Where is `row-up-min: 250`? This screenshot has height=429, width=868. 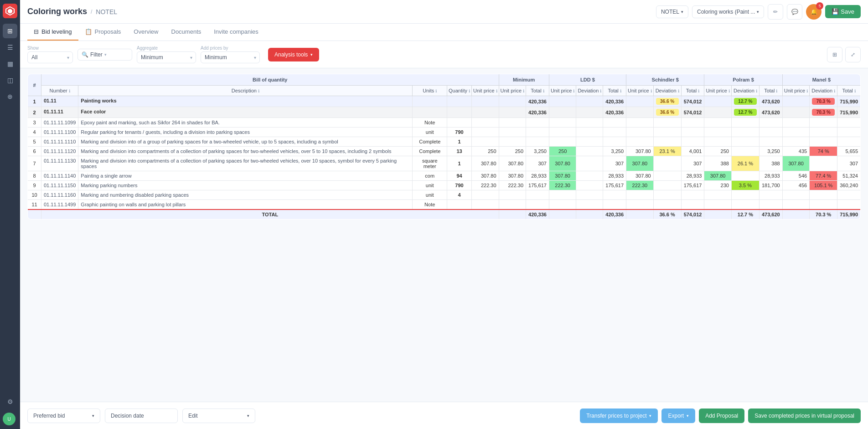
row-up-min: 250 is located at coordinates (512, 151).